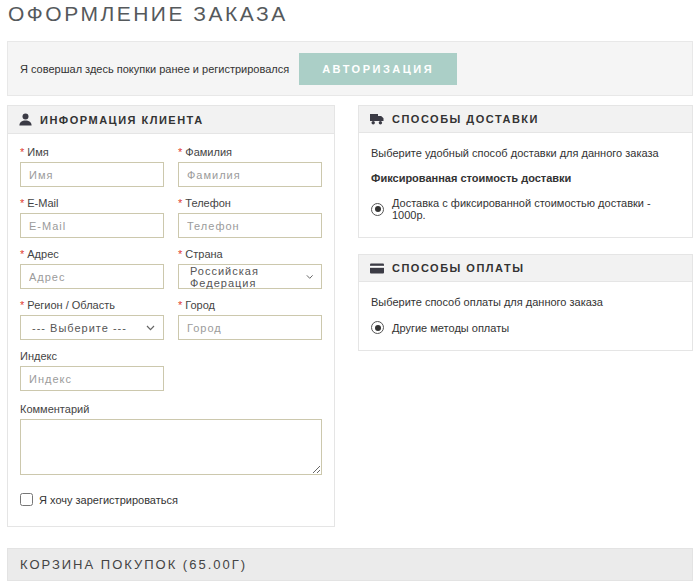  What do you see at coordinates (250, 218) in the screenshot?
I see `phone-group: *Телефон` at bounding box center [250, 218].